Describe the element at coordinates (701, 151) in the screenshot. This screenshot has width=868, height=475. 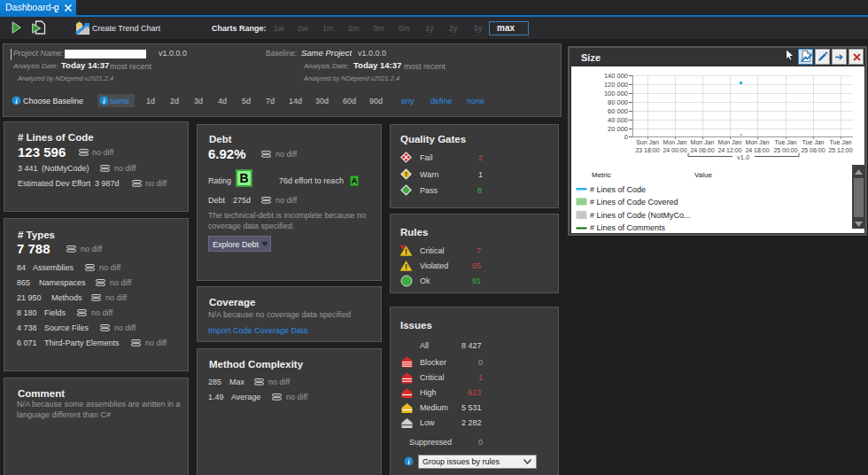
I see `svg-text: 24 06:00` at that location.